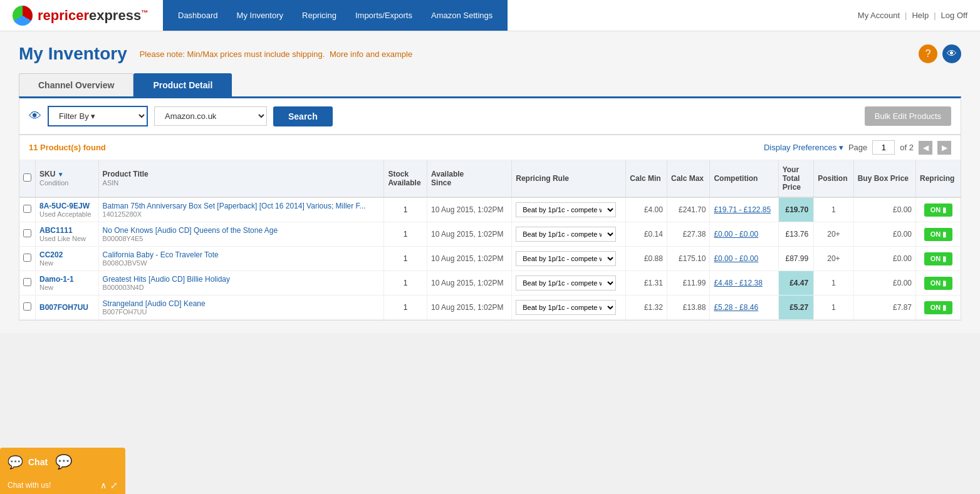 The height and width of the screenshot is (494, 980). What do you see at coordinates (688, 308) in the screenshot?
I see `calc-max-cell-4: £13.88` at bounding box center [688, 308].